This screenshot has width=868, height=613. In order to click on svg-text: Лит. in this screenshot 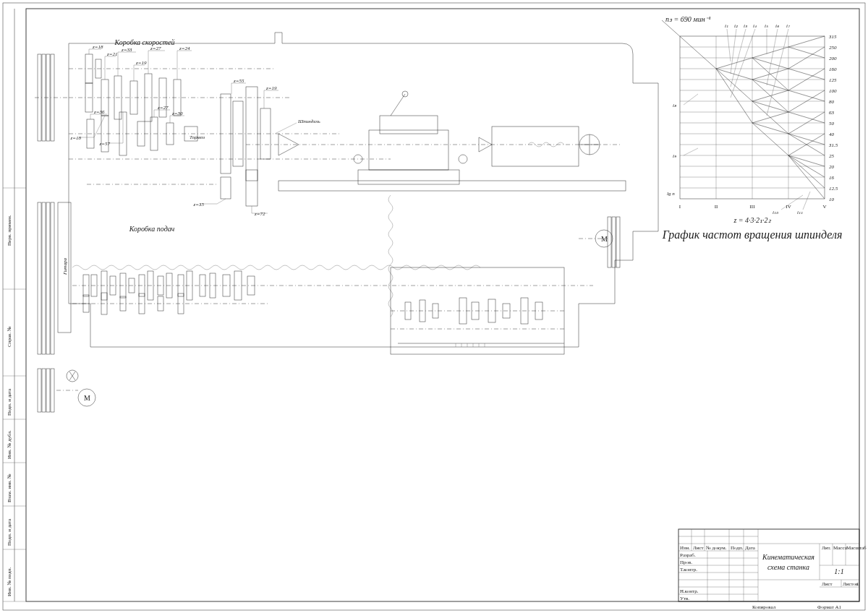, I will do `click(826, 548)`.